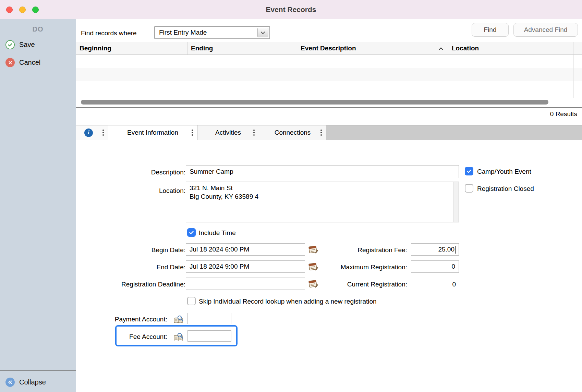 Image resolution: width=582 pixels, height=392 pixels. I want to click on tab-activities: Activities, so click(228, 133).